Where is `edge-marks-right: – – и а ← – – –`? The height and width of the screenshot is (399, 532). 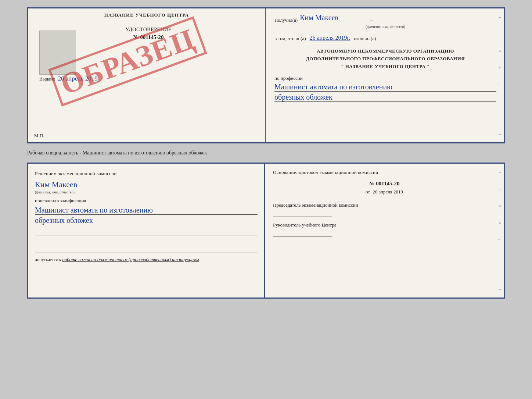 edge-marks-right: – – и а ← – – – is located at coordinates (500, 75).